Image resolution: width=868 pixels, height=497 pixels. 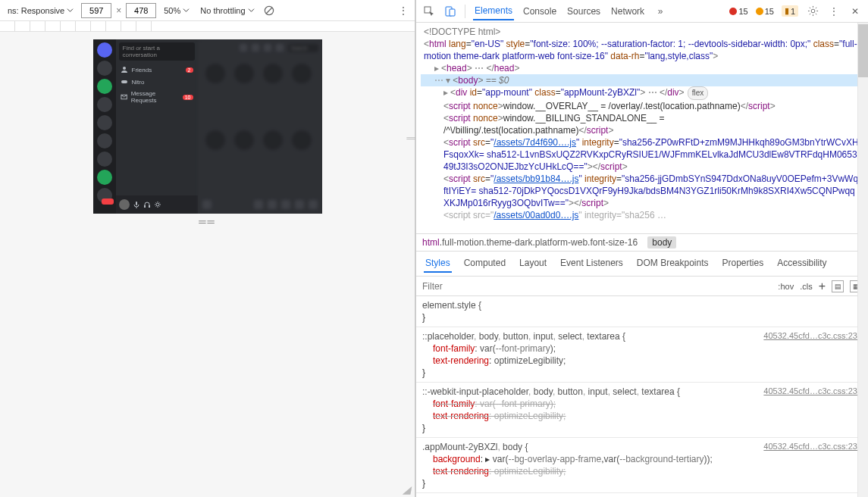 What do you see at coordinates (790, 11) in the screenshot?
I see `issues-badge: ▮1` at bounding box center [790, 11].